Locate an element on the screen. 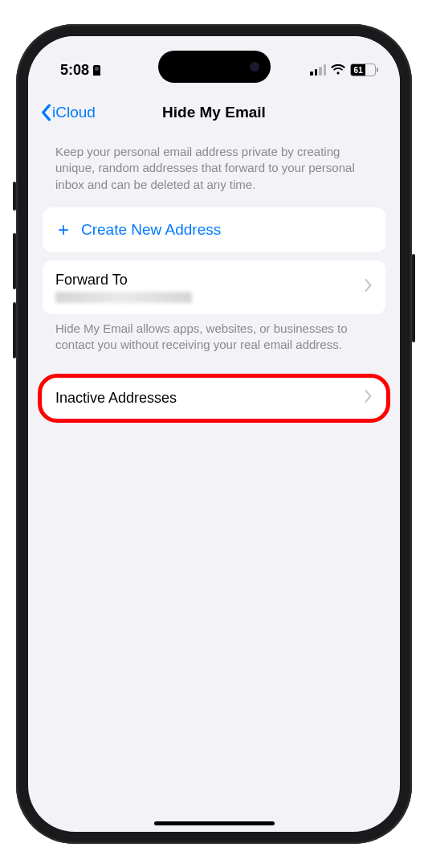  create-new-address-button: + Create New Address is located at coordinates (214, 230).